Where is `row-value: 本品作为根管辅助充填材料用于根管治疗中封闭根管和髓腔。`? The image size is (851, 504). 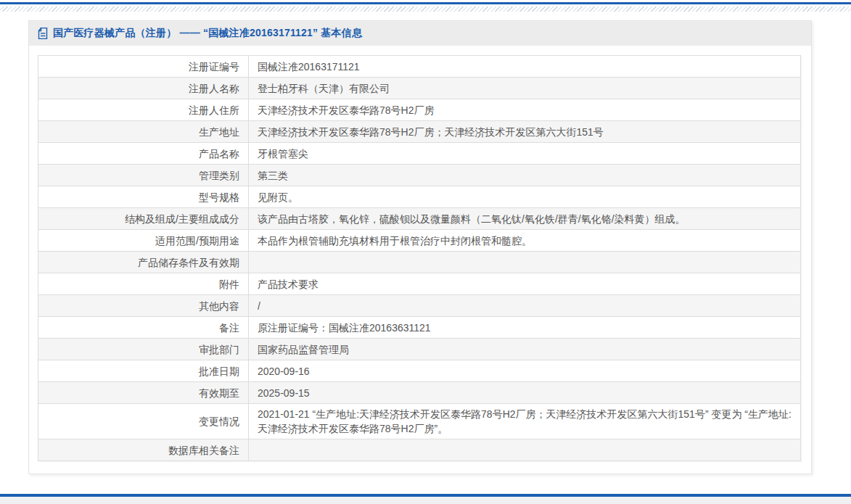
row-value: 本品作为根管辅助充填材料用于根管治疗中封闭根管和髓腔。 is located at coordinates (525, 241).